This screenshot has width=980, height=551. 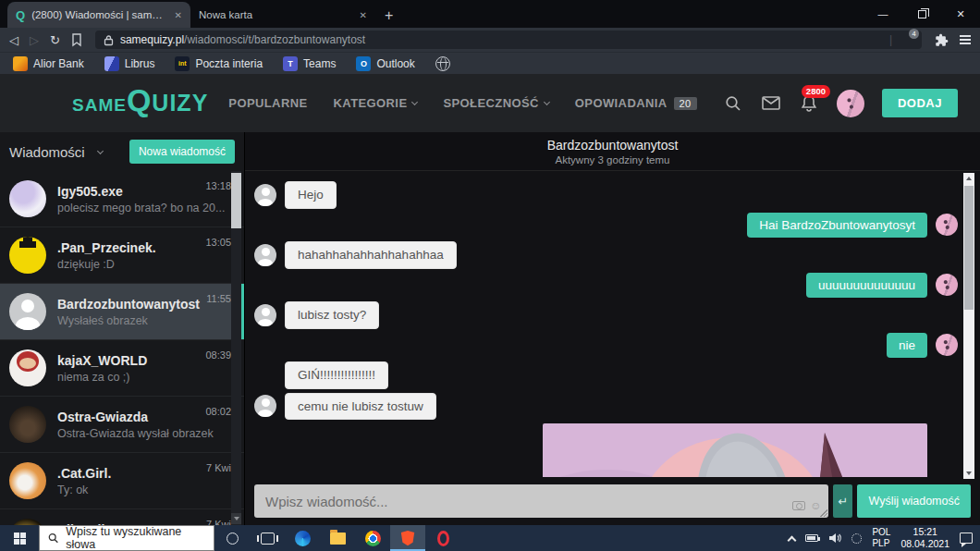 I want to click on send-message-button: Wyślij wiadomość, so click(x=913, y=501).